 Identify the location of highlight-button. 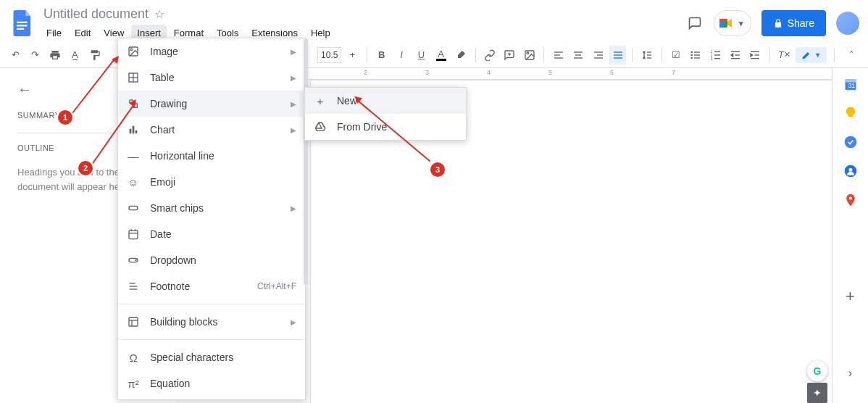
(461, 55).